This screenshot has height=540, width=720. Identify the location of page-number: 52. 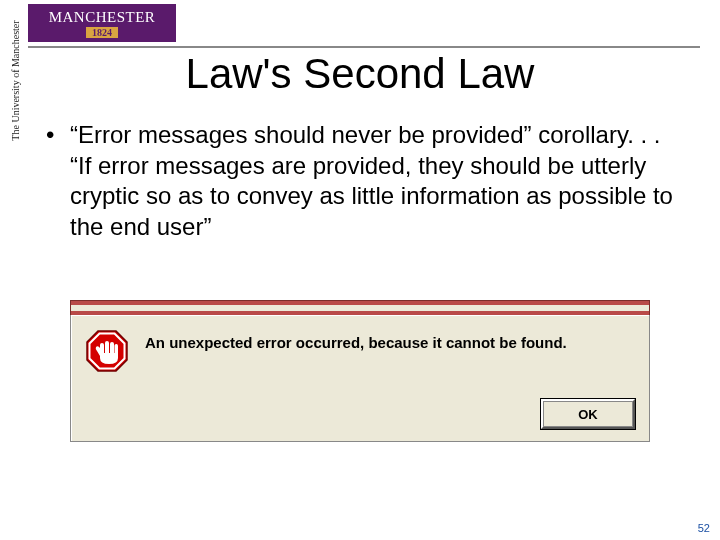
(704, 528).